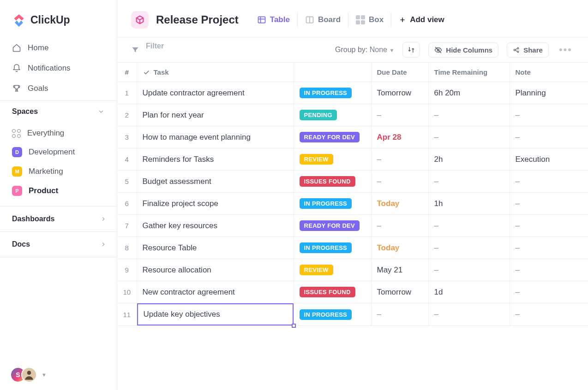 The width and height of the screenshot is (588, 390). I want to click on table-row: 4 Reminders for Tasks REVIEW – 2h Execut…, so click(353, 160).